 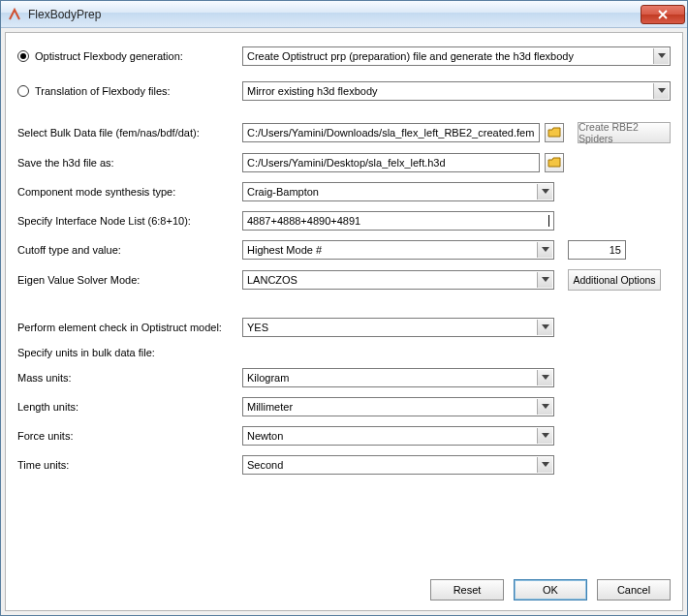 I want to click on input-cutoff-value: 15, so click(x=597, y=250).